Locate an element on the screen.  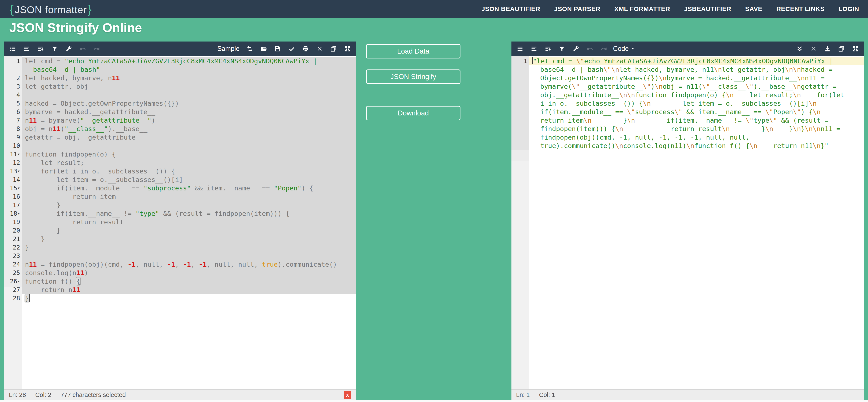
line-number: 4 is located at coordinates (13, 95).